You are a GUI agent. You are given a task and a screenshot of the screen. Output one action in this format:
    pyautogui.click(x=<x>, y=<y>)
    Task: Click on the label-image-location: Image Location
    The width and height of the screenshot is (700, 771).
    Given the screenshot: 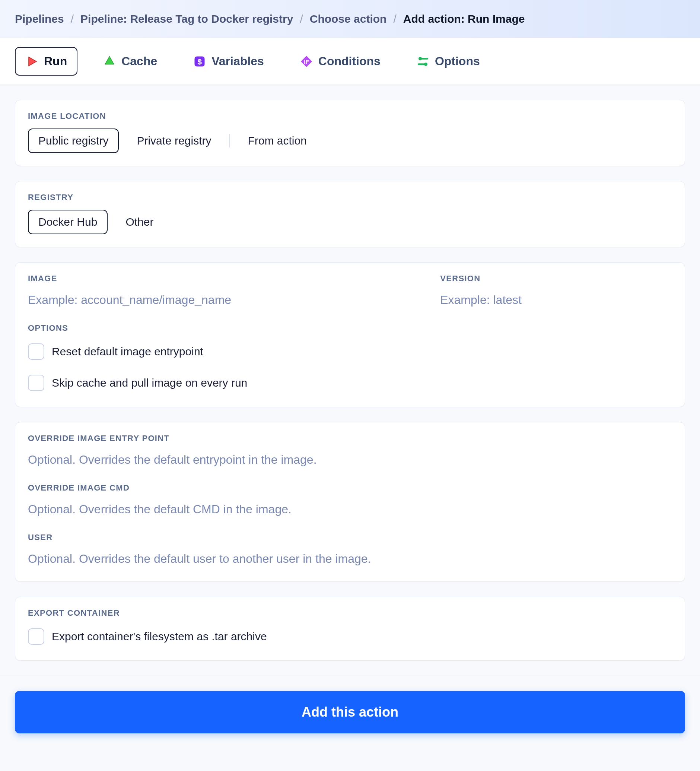 What is the action you would take?
    pyautogui.click(x=350, y=116)
    